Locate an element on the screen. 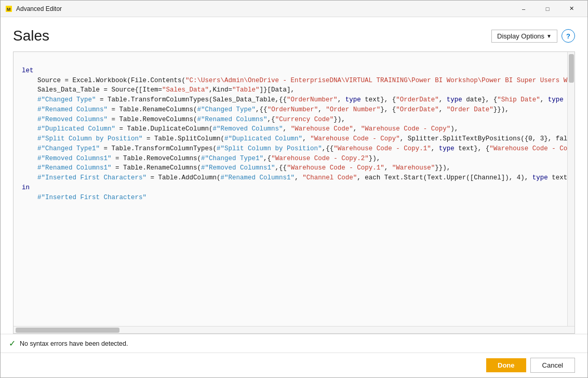 The width and height of the screenshot is (588, 378). app-icon: M is located at coordinates (9, 9).